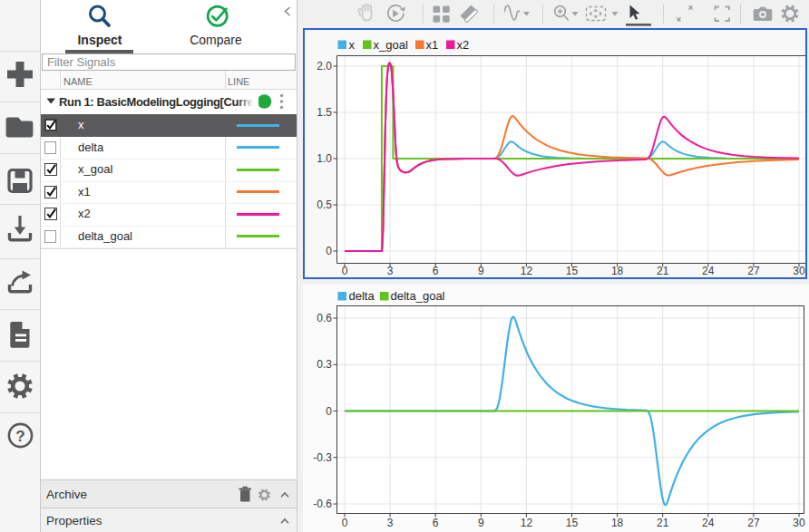 The height and width of the screenshot is (532, 809). Describe the element at coordinates (363, 295) in the screenshot. I see `svg-text: delta` at that location.